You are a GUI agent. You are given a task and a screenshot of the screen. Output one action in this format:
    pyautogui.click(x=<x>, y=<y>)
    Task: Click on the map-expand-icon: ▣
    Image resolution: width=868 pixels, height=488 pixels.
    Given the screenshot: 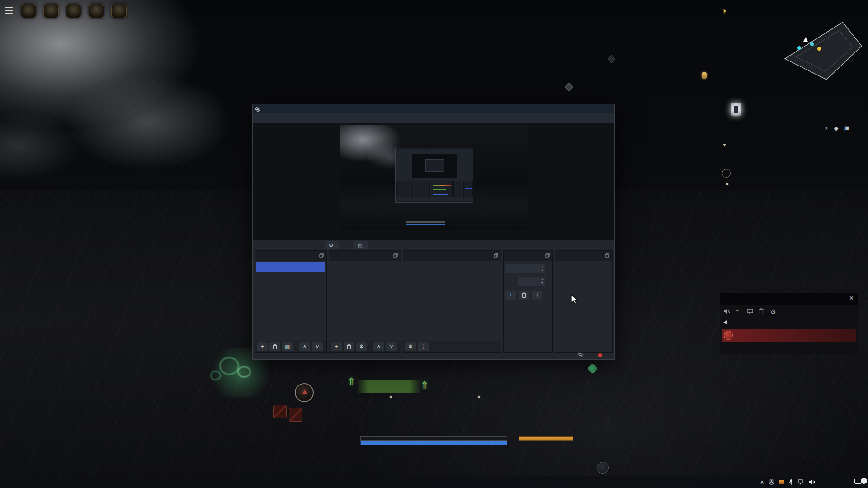 What is the action you would take?
    pyautogui.click(x=847, y=128)
    